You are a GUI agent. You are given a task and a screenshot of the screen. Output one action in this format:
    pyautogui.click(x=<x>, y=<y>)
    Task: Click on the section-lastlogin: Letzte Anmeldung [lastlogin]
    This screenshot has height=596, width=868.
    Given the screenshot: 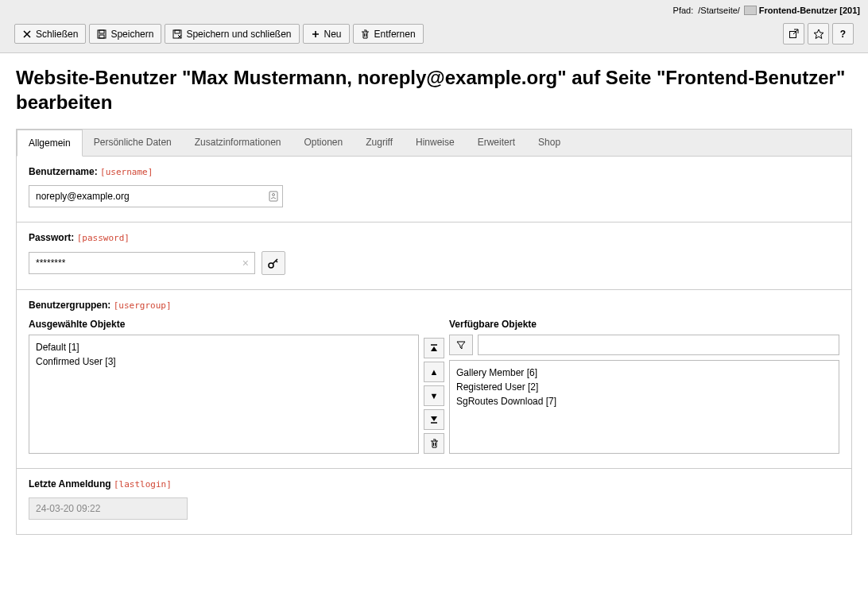 What is the action you would take?
    pyautogui.click(x=434, y=501)
    